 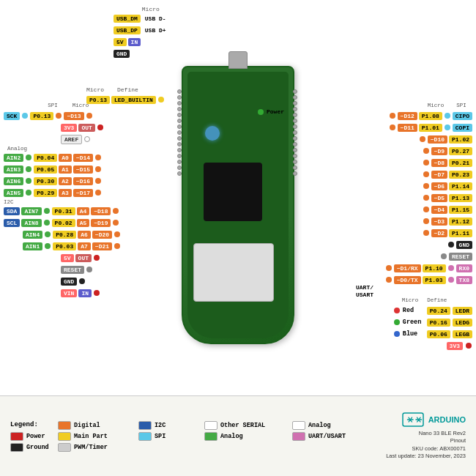 What do you see at coordinates (463, 334) in the screenshot?
I see `legb-badge: LEGB` at bounding box center [463, 334].